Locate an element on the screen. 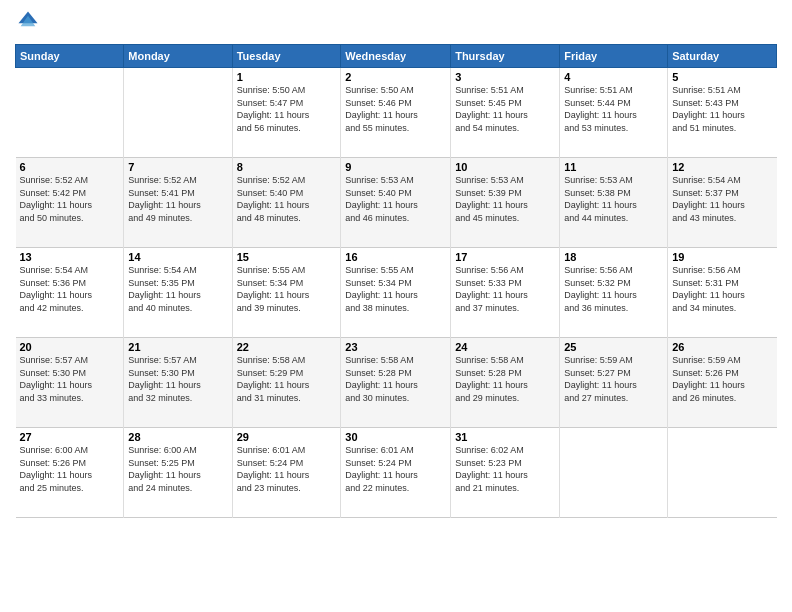 The height and width of the screenshot is (612, 792). day-number: 25 is located at coordinates (614, 347).